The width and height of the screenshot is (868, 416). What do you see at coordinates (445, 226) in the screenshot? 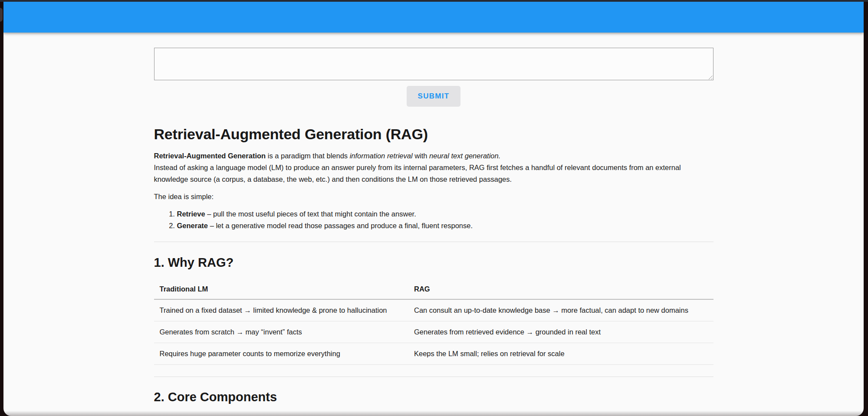
I see `list-item-generate: Generate – let a generative model read t…` at bounding box center [445, 226].